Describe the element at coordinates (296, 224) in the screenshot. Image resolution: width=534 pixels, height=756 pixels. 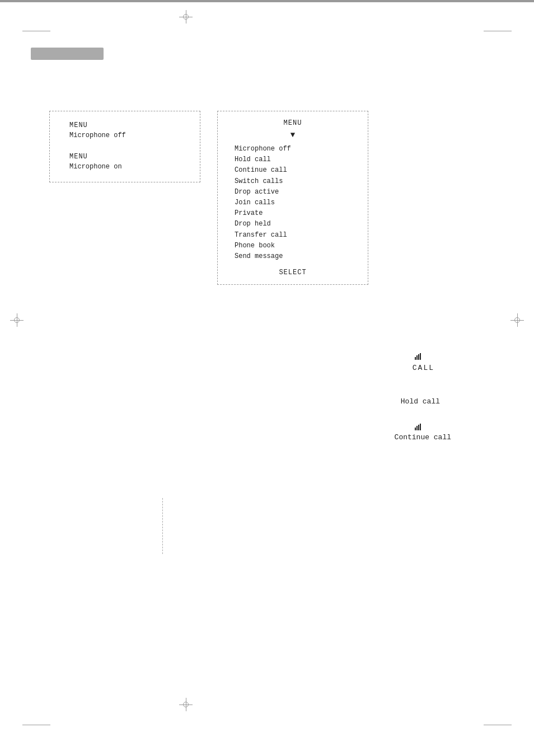
I see `list-item: Drop held` at that location.